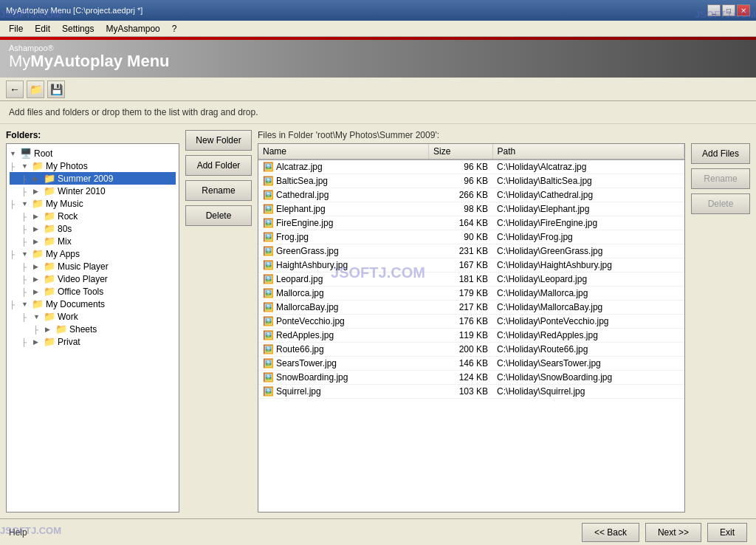 This screenshot has height=545, width=756. I want to click on table-row: 🖼️FireEngine.jpg164 KBC:\Holiday\FireEng…, so click(471, 223).